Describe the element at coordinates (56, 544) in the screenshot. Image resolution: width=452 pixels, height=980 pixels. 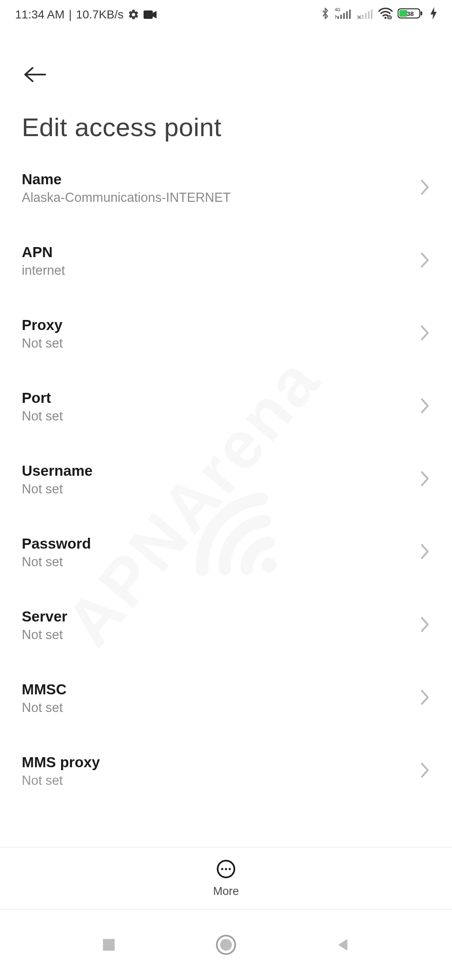
I see `setting-label: Password` at that location.